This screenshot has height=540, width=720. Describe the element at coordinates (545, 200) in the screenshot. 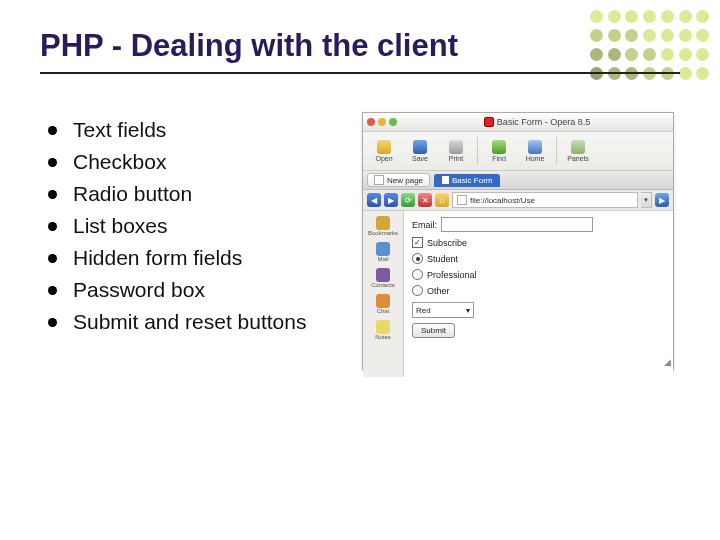

I see `address-input: file://localhost/Use` at that location.